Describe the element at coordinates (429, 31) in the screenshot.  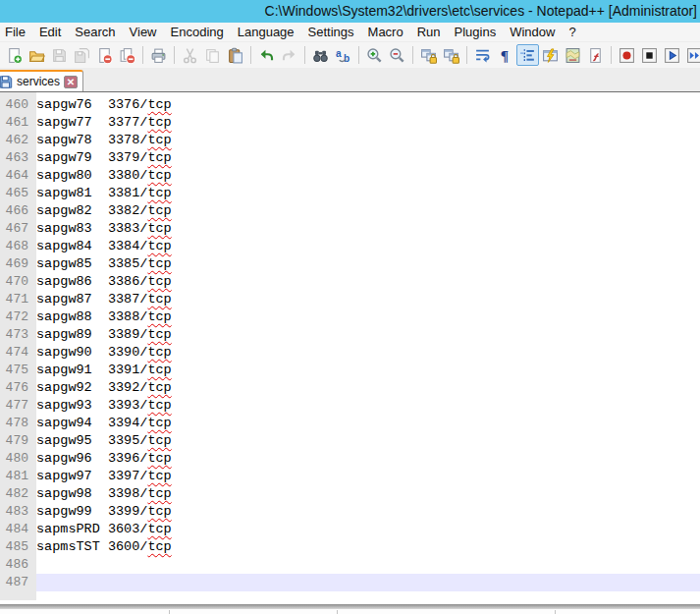
I see `menu-item-run: Run` at that location.